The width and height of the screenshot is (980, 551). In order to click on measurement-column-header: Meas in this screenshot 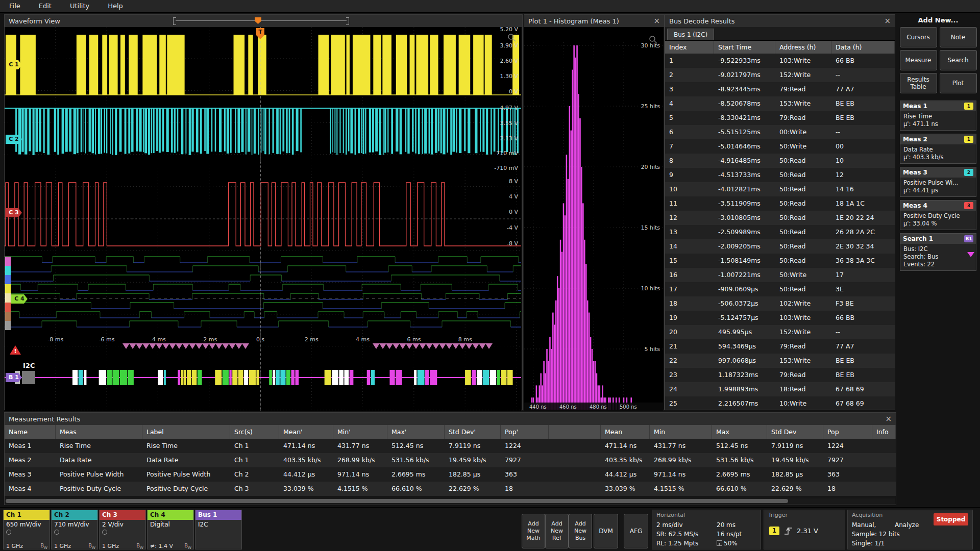, I will do `click(99, 432)`.